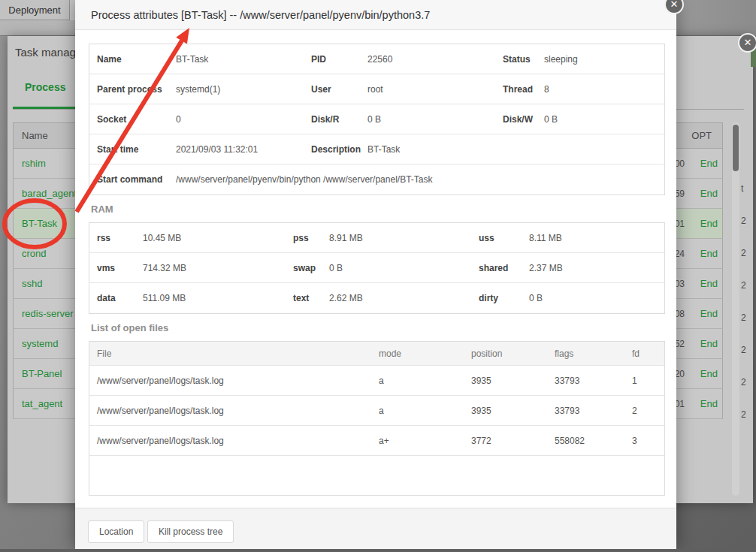 Image resolution: width=756 pixels, height=552 pixels. Describe the element at coordinates (513, 354) in the screenshot. I see `column-header-position: position` at that location.